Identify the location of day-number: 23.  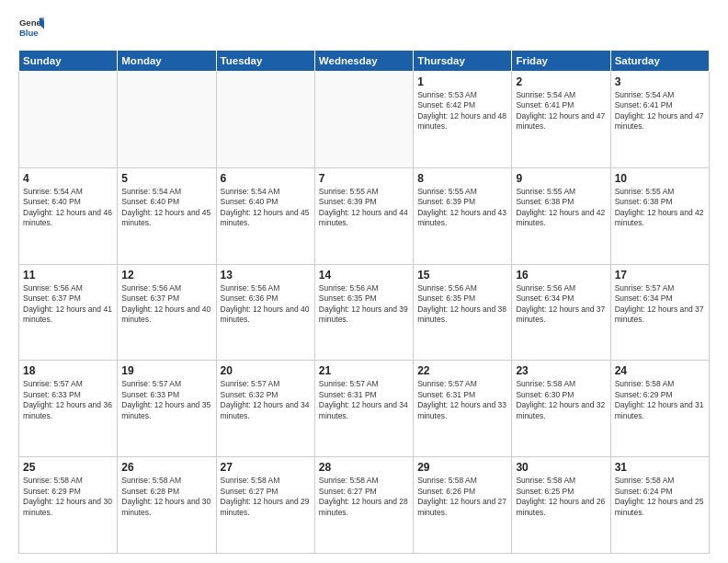
(561, 371).